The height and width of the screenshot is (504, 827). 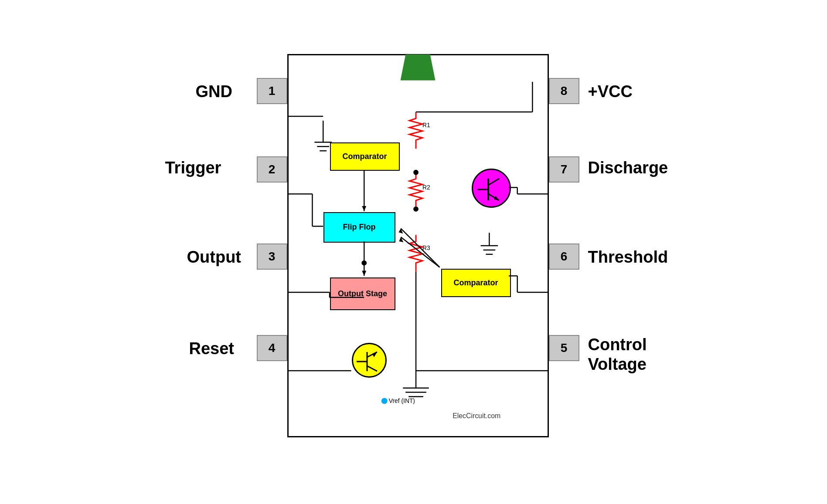 What do you see at coordinates (272, 348) in the screenshot?
I see `pin-4-box: 4` at bounding box center [272, 348].